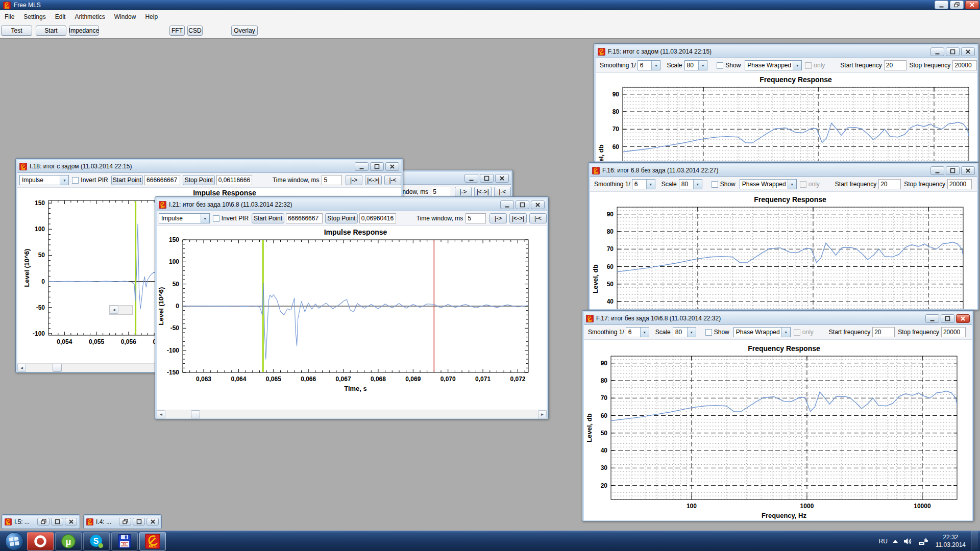 The width and height of the screenshot is (980, 551). Describe the element at coordinates (352, 318) in the screenshot. I see `impulse-response-chart: -150-100-500501001500,0630,0640,0650,066…` at that location.